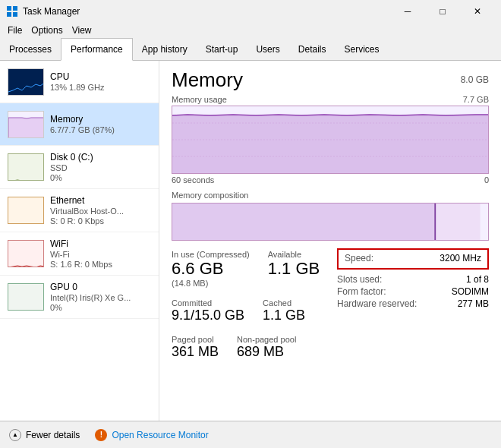 This screenshot has height=448, width=501. What do you see at coordinates (79, 211) in the screenshot?
I see `sidebar-item-ethernet: Ethernet VirtualBox Host-O... S: 0 R: 0 …` at bounding box center [79, 211].